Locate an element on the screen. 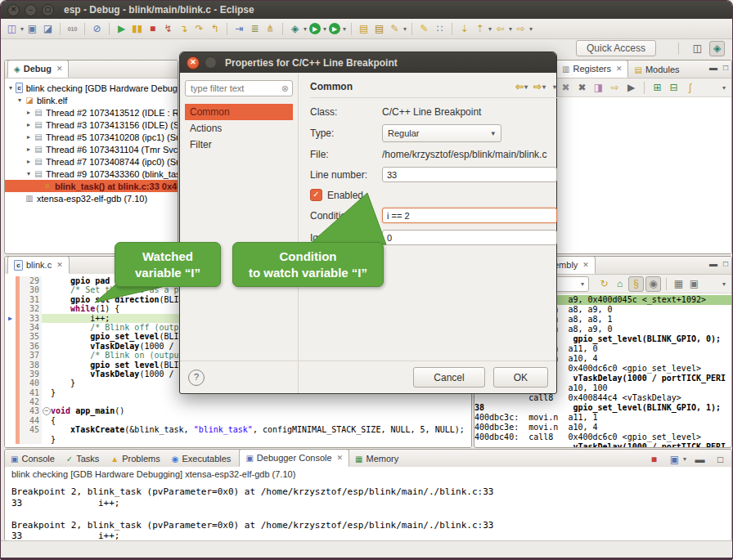  dialog-section-actions: Actions is located at coordinates (239, 128).